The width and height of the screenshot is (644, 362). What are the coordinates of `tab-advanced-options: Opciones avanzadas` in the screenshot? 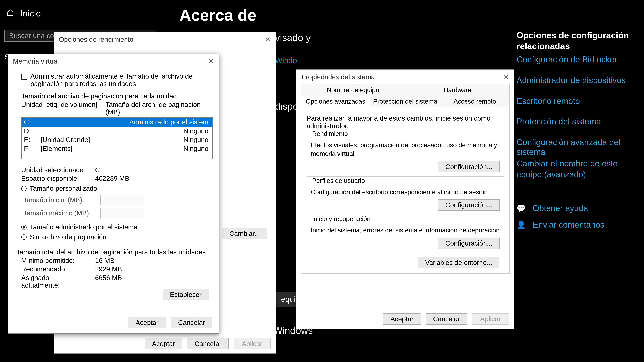 It's located at (336, 101).